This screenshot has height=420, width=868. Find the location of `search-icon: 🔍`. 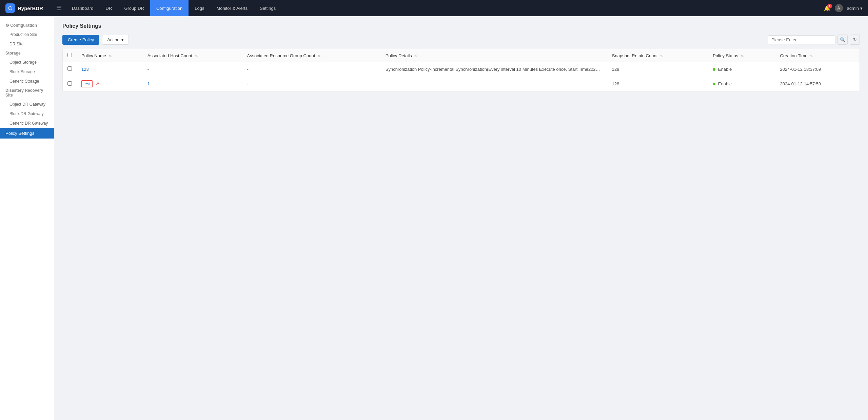

search-icon: 🔍 is located at coordinates (843, 40).